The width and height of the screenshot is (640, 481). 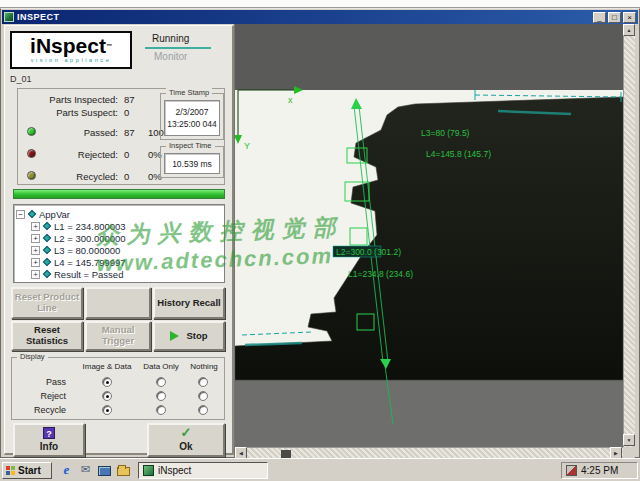 I want to click on taskbar: Start iNspect 4:25 PM, so click(x=320, y=470).